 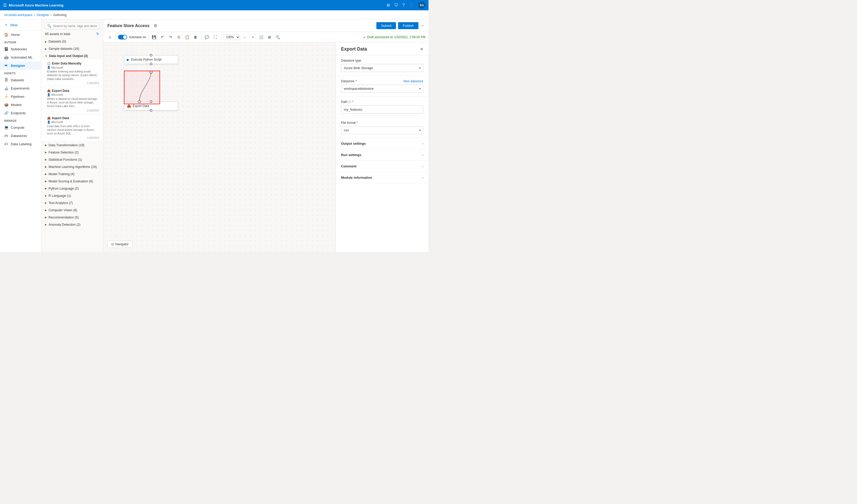 What do you see at coordinates (20, 57) in the screenshot?
I see `sidebar-item-automated-ml: 🤖 Automated ML` at bounding box center [20, 57].